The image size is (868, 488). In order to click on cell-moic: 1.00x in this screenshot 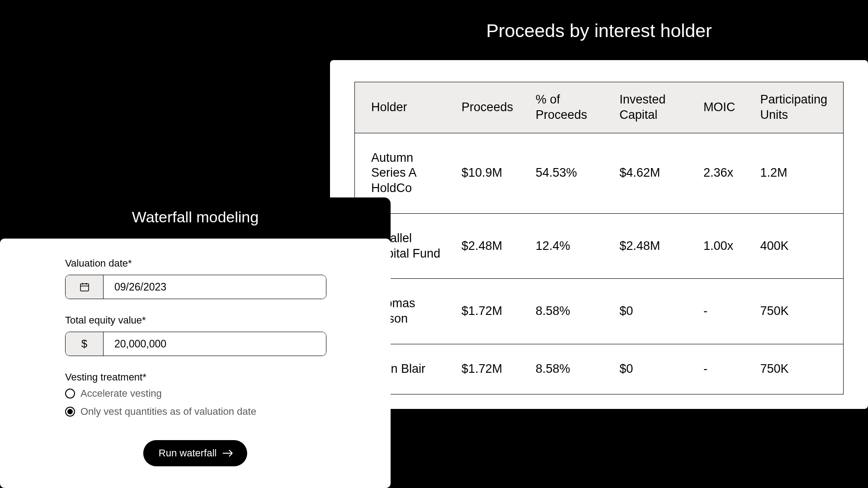, I will do `click(724, 246)`.